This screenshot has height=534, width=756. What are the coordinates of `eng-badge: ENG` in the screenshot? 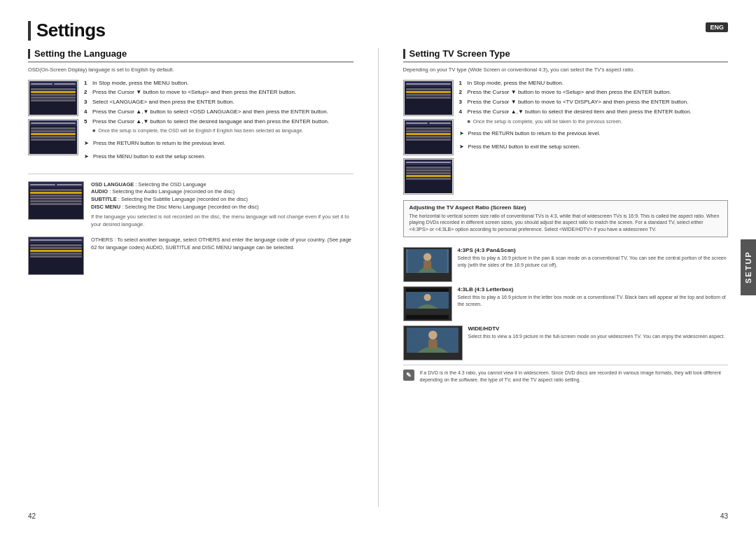 It's located at (717, 27).